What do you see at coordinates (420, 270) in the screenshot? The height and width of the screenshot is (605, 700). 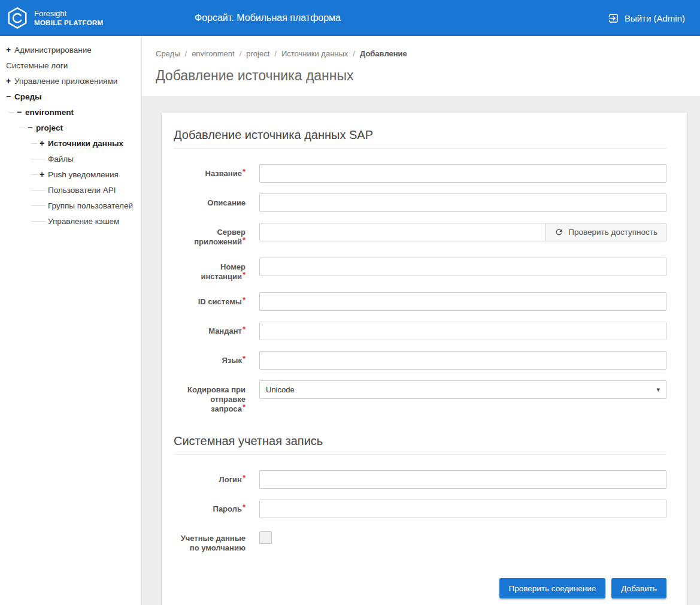 I see `field-instance-number: Номер инстанции*` at bounding box center [420, 270].